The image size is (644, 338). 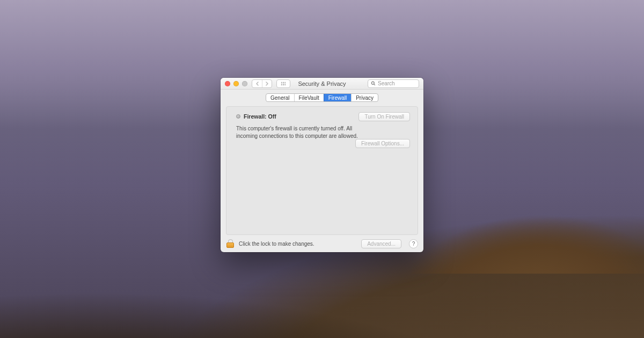 I want to click on back-forward-segment, so click(x=262, y=84).